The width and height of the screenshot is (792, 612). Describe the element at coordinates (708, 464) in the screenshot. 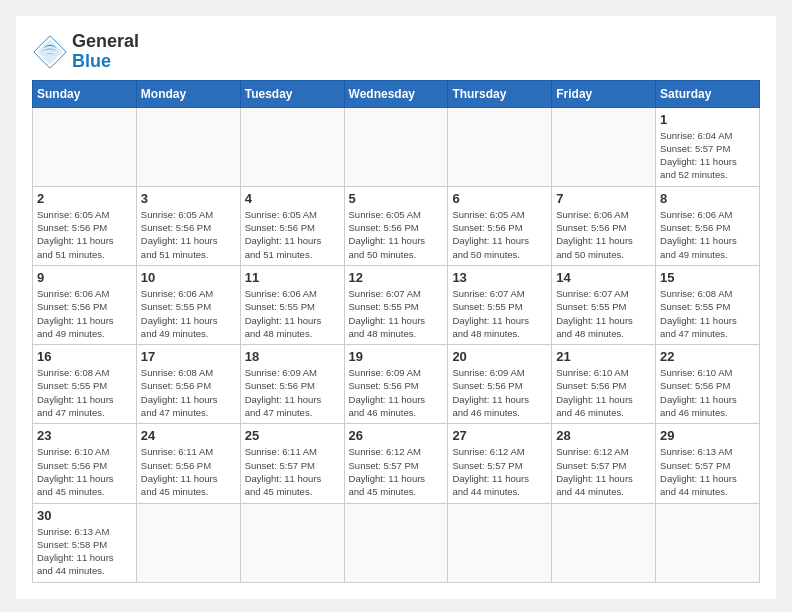

I see `calendar-cell: 29Sunrise: 6:13 AM Sunset: 5:57 PM Dayli…` at that location.